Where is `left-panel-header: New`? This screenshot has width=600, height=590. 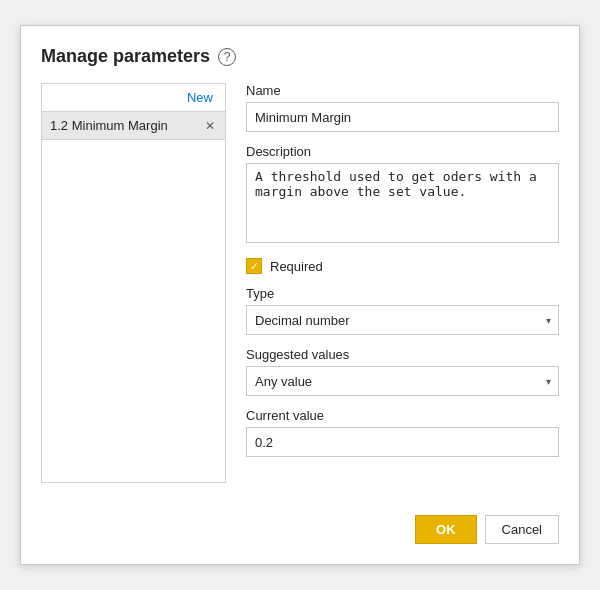 left-panel-header: New is located at coordinates (134, 98).